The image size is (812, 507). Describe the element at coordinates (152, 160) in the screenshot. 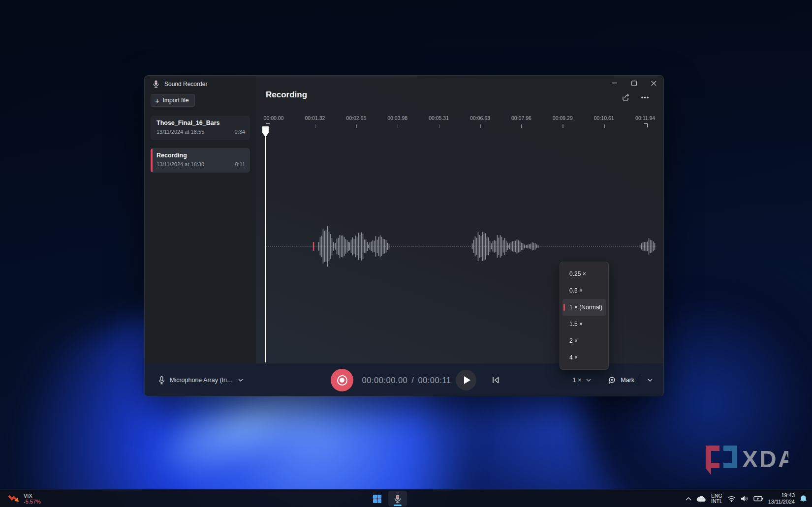

I see `selected-accent-bar` at that location.